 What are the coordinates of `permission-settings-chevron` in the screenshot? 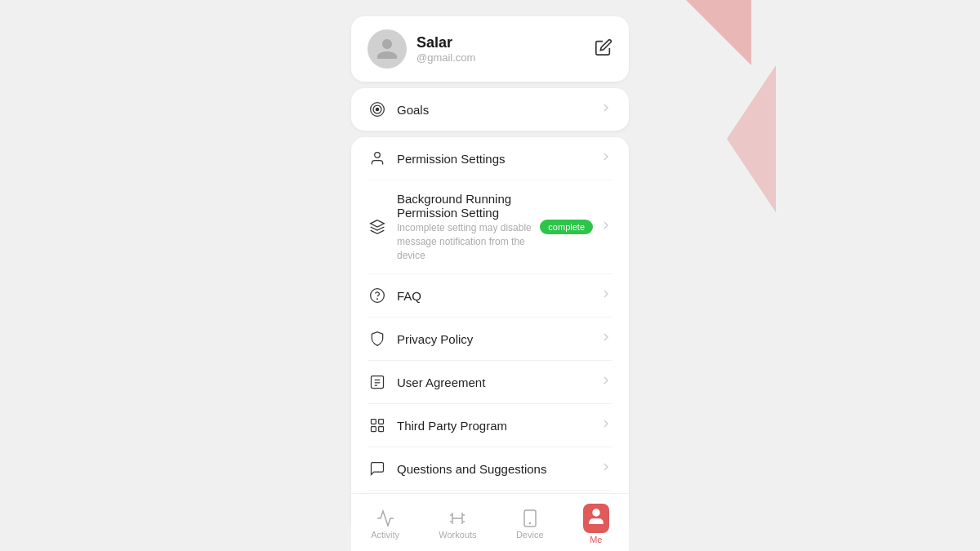 It's located at (606, 158).